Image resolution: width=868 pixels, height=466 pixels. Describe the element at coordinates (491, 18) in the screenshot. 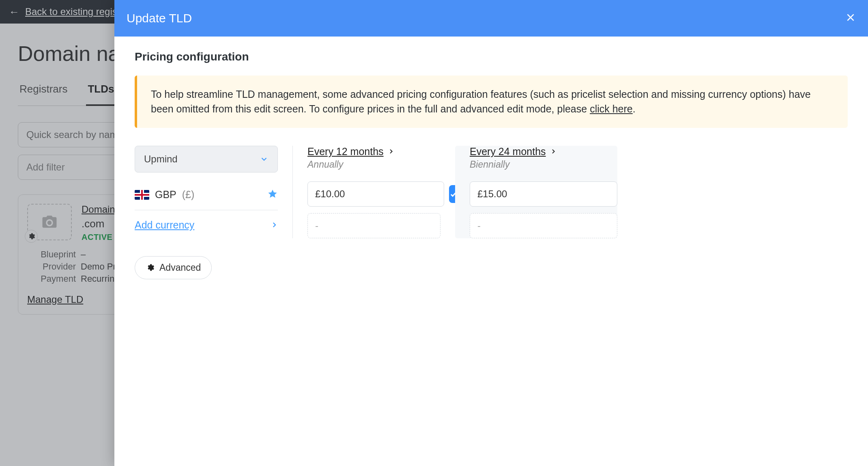

I see `drawer-header: Update TLD` at that location.